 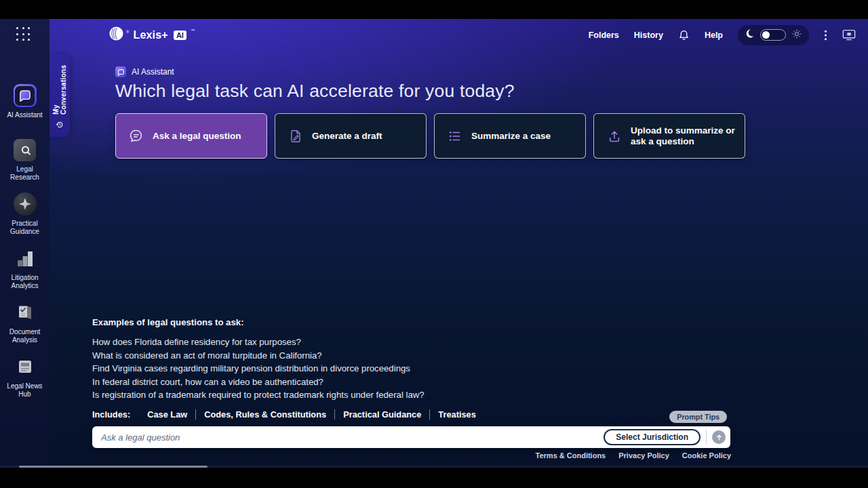 I want to click on card-label: Summarize a case, so click(x=511, y=136).